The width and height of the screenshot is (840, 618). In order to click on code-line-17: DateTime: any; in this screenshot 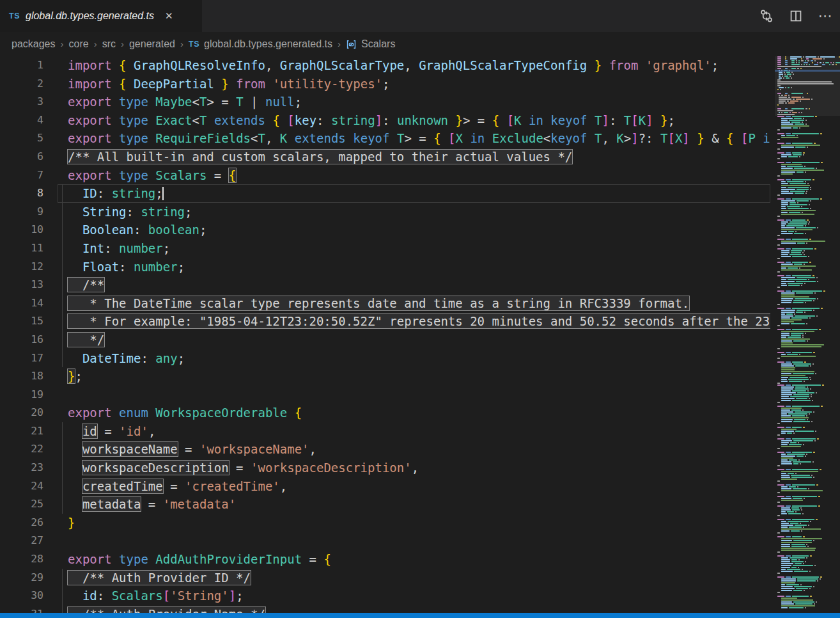, I will do `click(414, 358)`.